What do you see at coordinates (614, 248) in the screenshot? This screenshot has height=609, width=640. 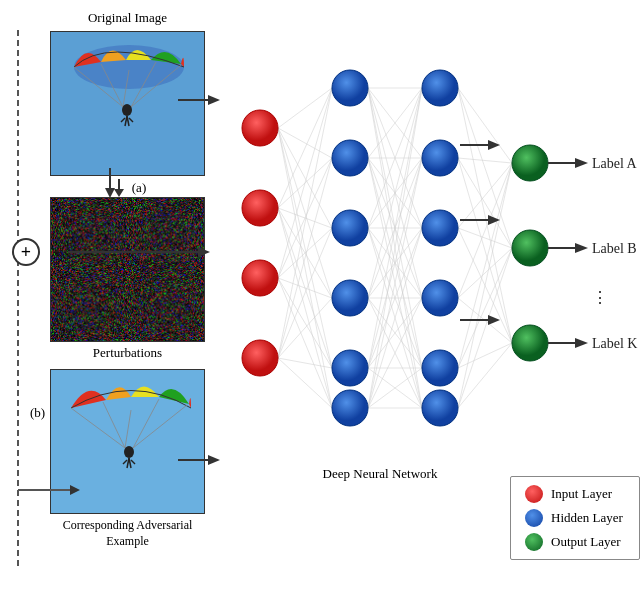 I see `svg-text: Label B` at bounding box center [614, 248].